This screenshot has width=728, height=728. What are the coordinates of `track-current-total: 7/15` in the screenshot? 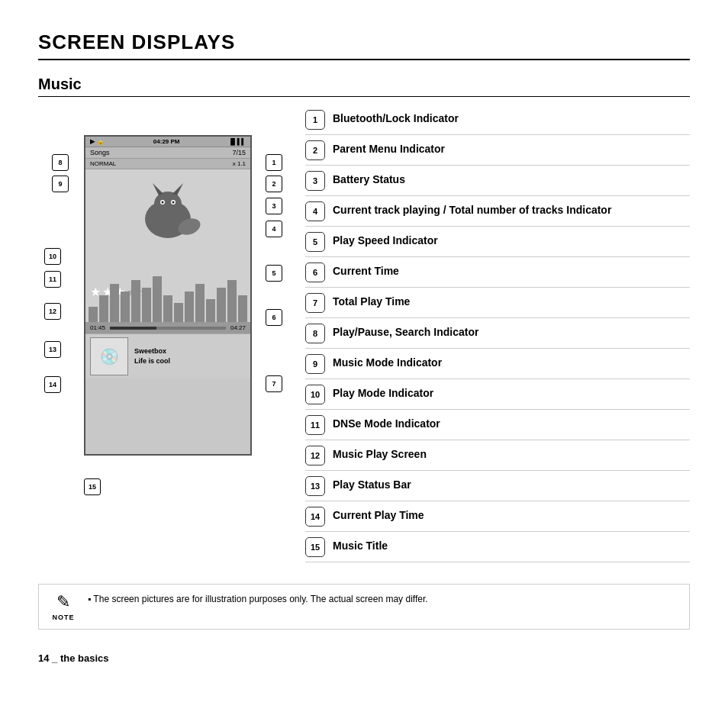 It's located at (239, 153).